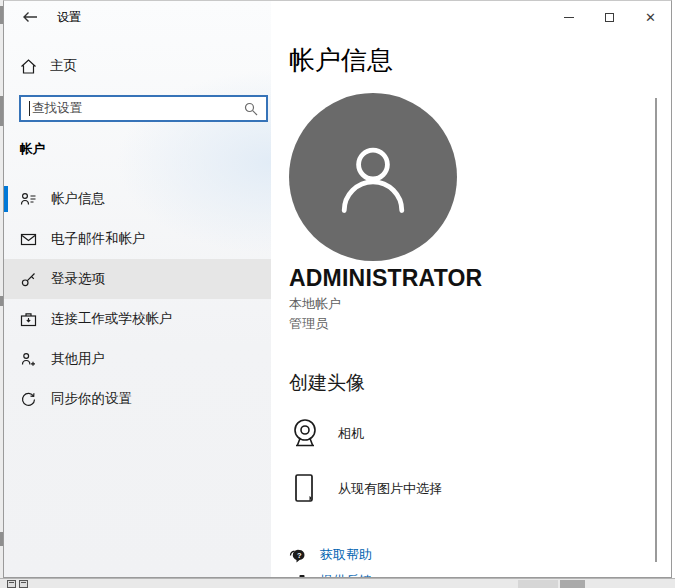 This screenshot has height=588, width=675. What do you see at coordinates (480, 324) in the screenshot?
I see `user-role: 管理员` at bounding box center [480, 324].